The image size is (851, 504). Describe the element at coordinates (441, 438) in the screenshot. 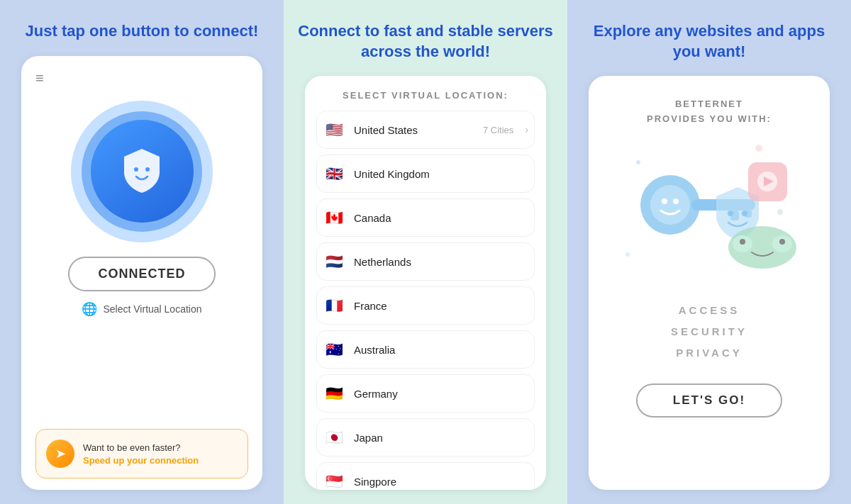

I see `location-name: Japan` at that location.